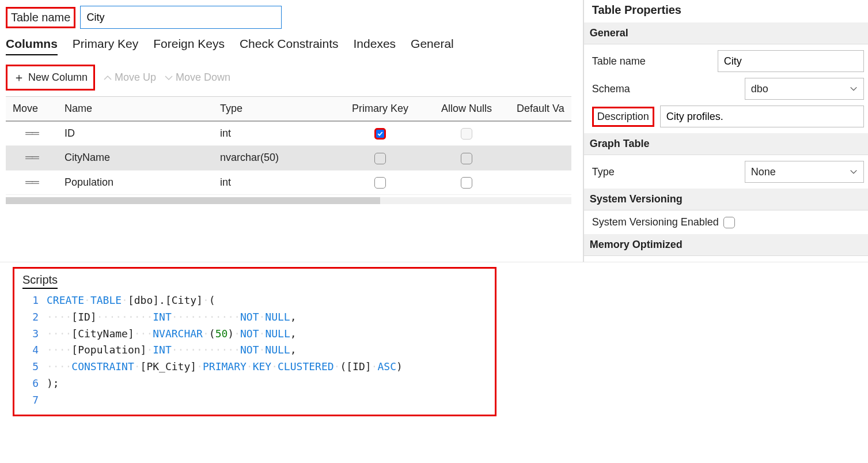  What do you see at coordinates (764, 172) in the screenshot?
I see `prop-type-value: None` at bounding box center [764, 172].